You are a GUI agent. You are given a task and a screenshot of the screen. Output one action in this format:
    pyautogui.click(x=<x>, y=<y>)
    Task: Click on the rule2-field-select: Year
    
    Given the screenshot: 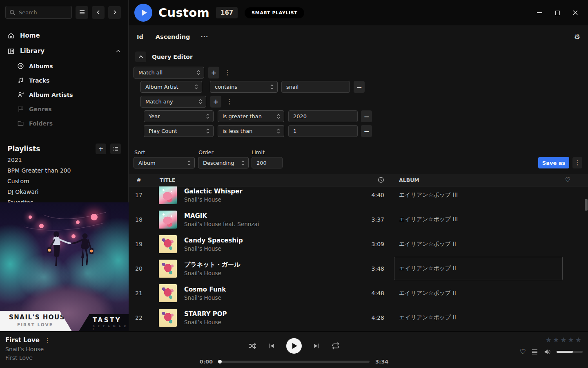 What is the action you would take?
    pyautogui.click(x=179, y=116)
    